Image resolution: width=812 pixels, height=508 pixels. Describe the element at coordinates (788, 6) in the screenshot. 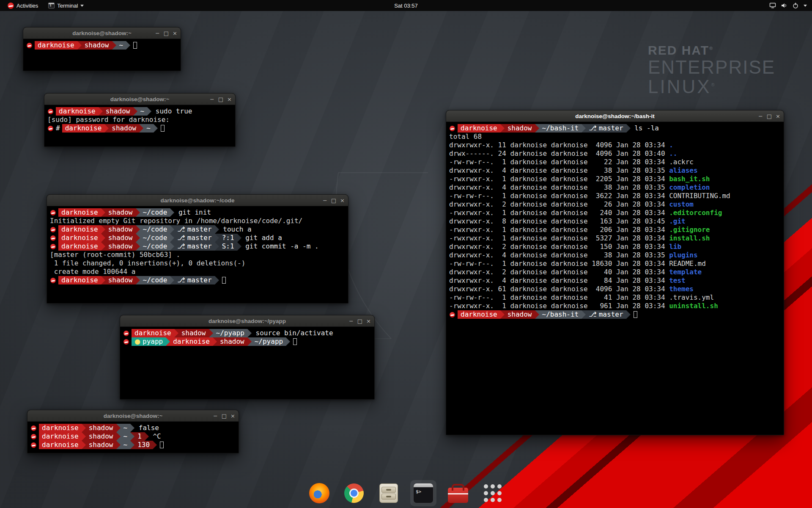

I see `system-status-area` at that location.